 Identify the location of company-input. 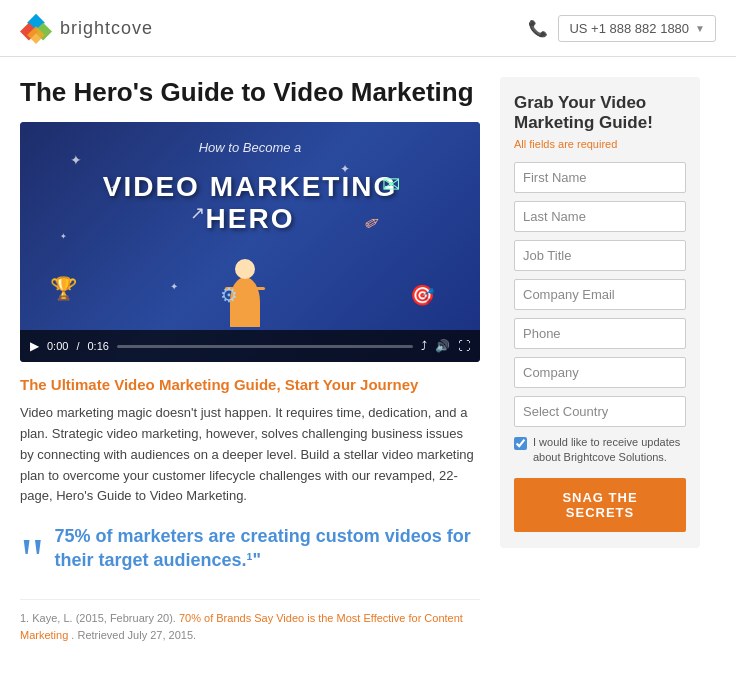
(600, 372).